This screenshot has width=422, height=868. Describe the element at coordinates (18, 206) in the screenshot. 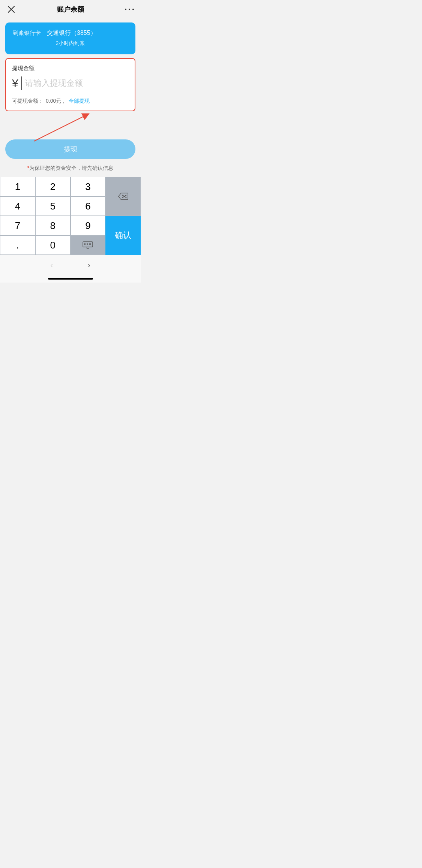

I see `key-4: 4` at that location.